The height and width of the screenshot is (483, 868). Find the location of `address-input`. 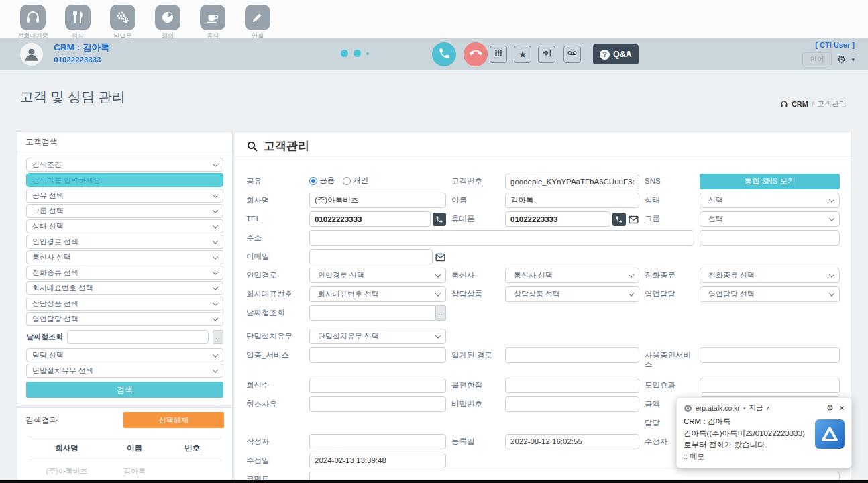

address-input is located at coordinates (502, 237).